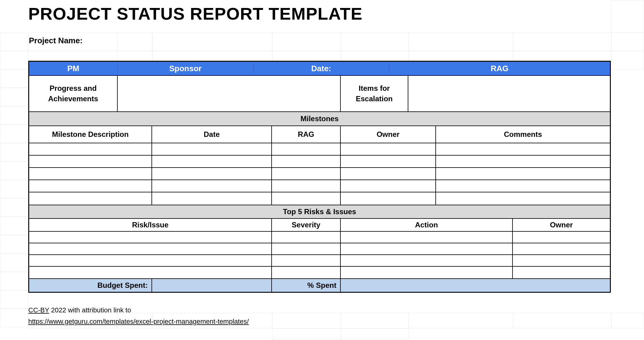  Describe the element at coordinates (212, 134) in the screenshot. I see `milestones-col-date: Date` at that location.